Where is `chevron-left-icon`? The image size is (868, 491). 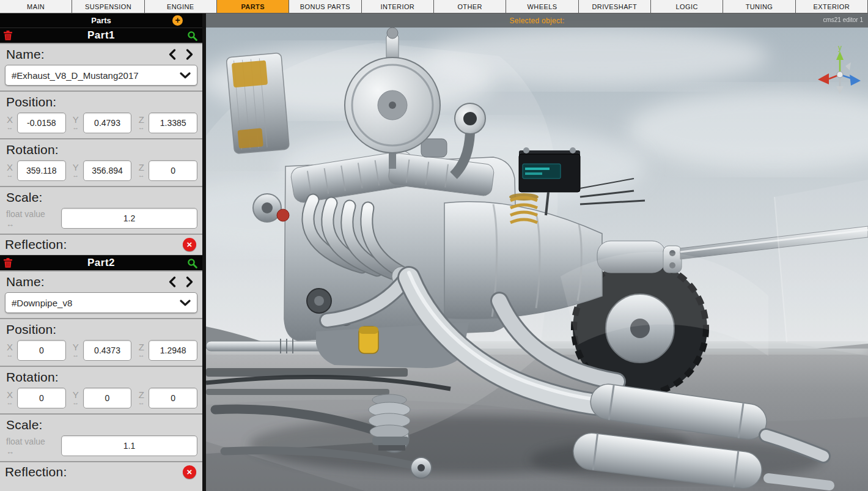 chevron-left-icon is located at coordinates (172, 282).